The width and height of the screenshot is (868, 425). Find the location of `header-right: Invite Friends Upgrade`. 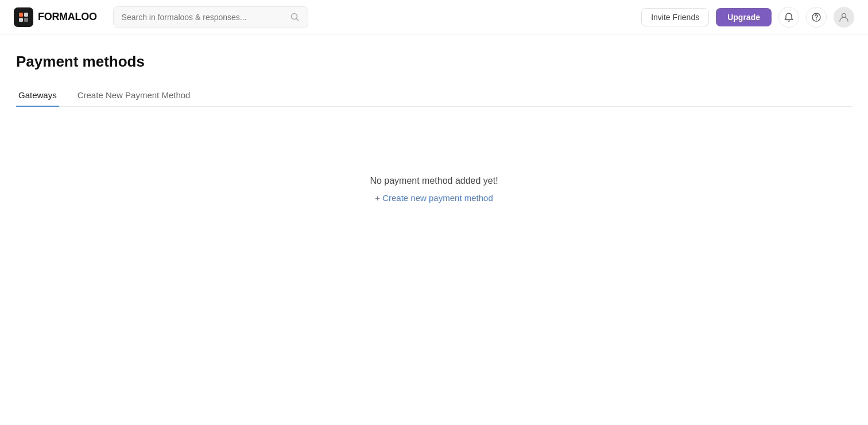

header-right: Invite Friends Upgrade is located at coordinates (747, 17).